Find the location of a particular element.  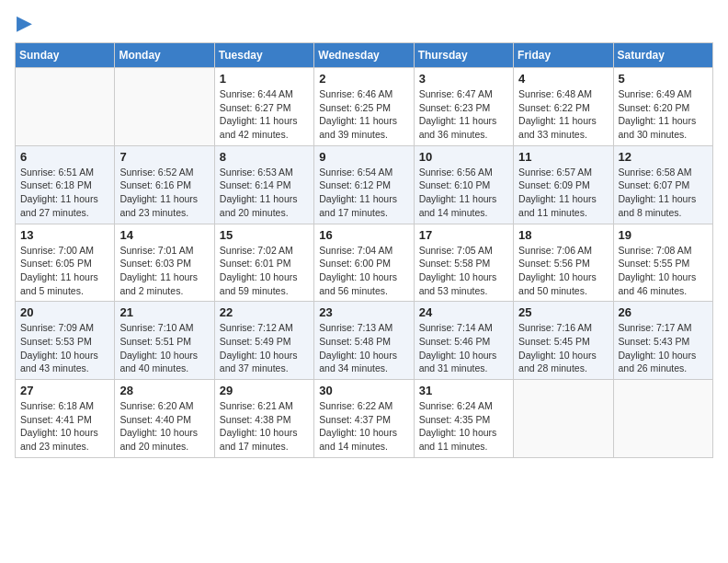

day-number: 16 is located at coordinates (364, 236).